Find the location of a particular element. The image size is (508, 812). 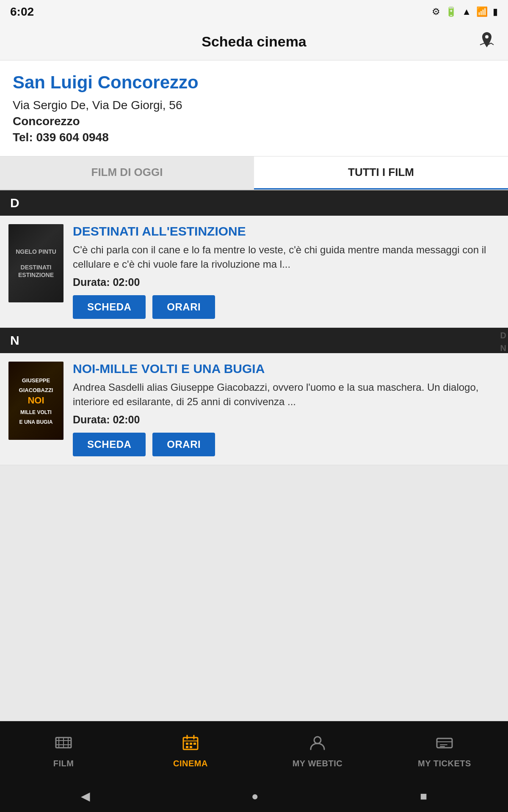

cinema-address: Via Sergio De, Via De Giorgi, 56 is located at coordinates (254, 105).